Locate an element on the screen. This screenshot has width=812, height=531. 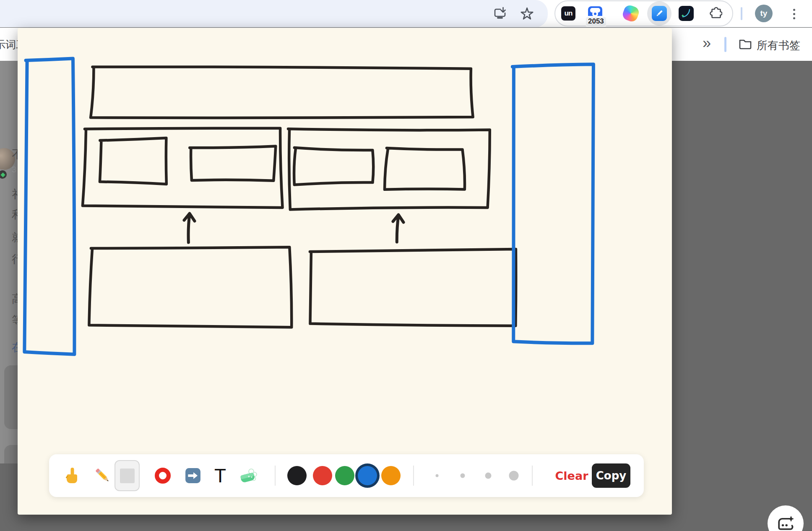
annotator-toolbar: T Clear Cop is located at coordinates (346, 476).